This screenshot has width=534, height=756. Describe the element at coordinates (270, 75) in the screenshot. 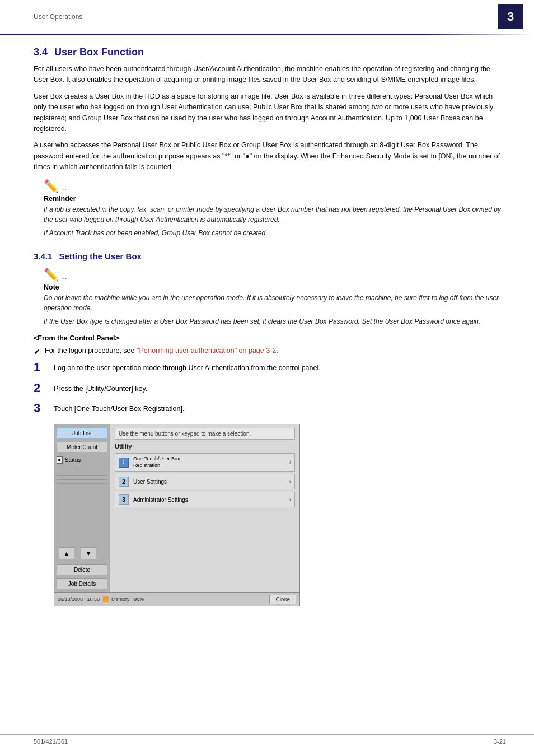

I see `section-para-1: For all users who have been authenticate…` at that location.